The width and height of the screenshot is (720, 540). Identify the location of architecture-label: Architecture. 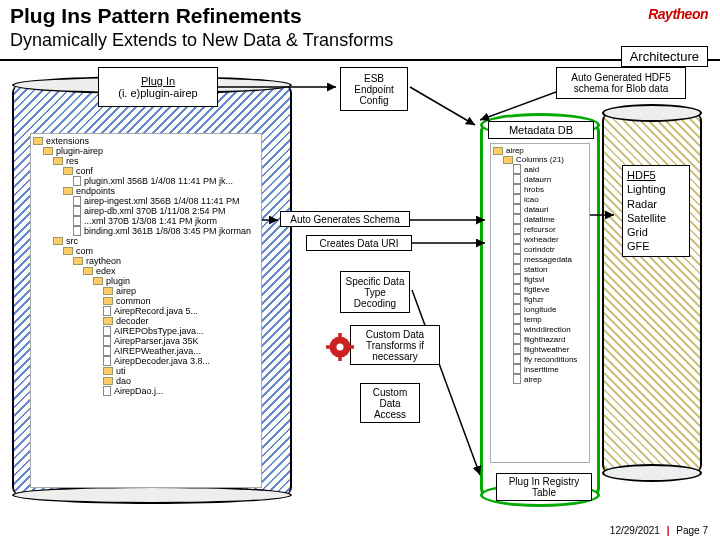
(664, 56).